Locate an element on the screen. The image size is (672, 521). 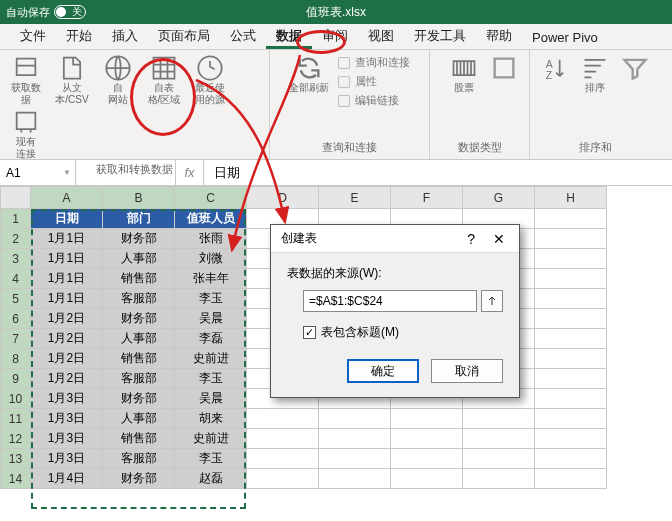
cell: 赵磊 is located at coordinates (211, 479).